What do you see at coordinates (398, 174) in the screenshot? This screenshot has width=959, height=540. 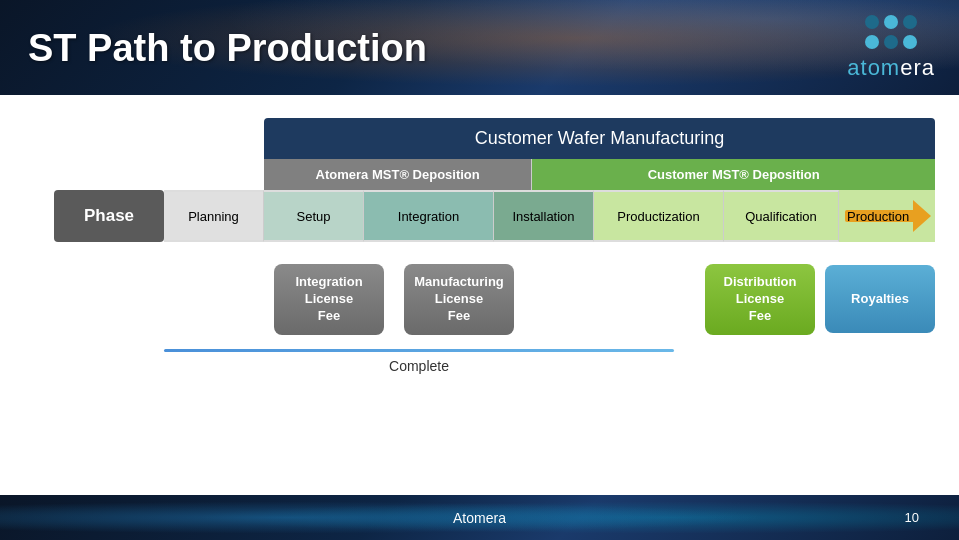 I see `sub-header-atomera: Atomera MST® Deposition` at bounding box center [398, 174].